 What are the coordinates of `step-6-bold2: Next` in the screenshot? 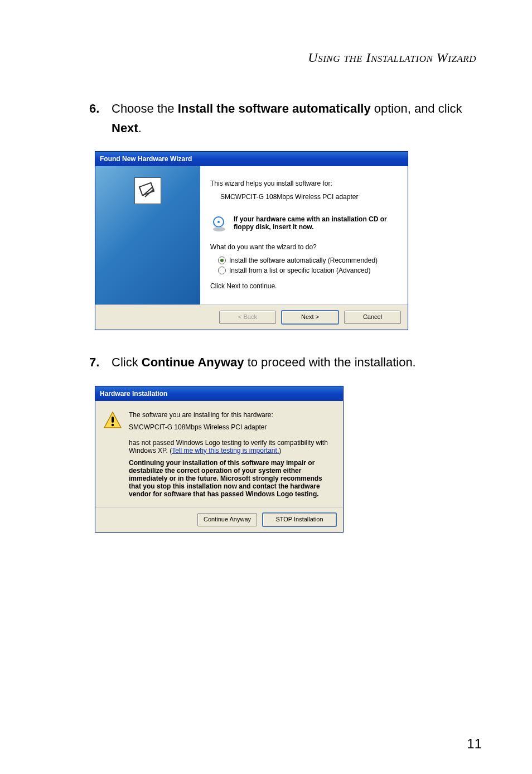 It's located at (125, 128).